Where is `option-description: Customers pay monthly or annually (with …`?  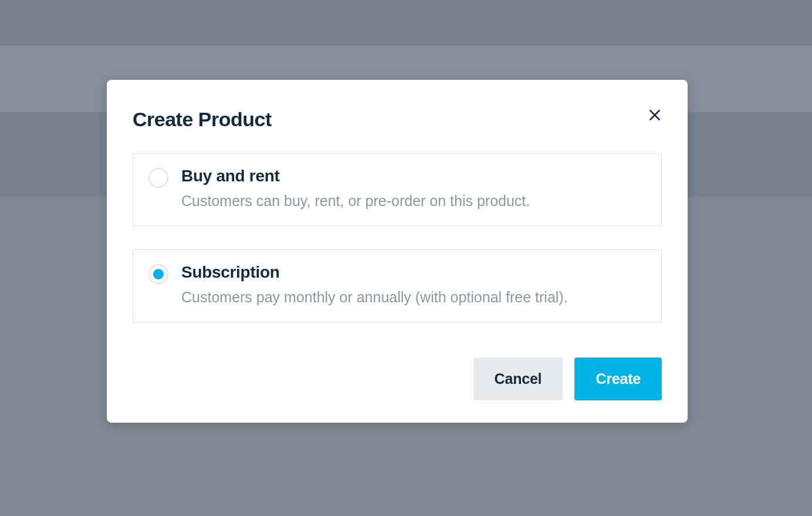
option-description: Customers pay monthly or annually (with … is located at coordinates (414, 298).